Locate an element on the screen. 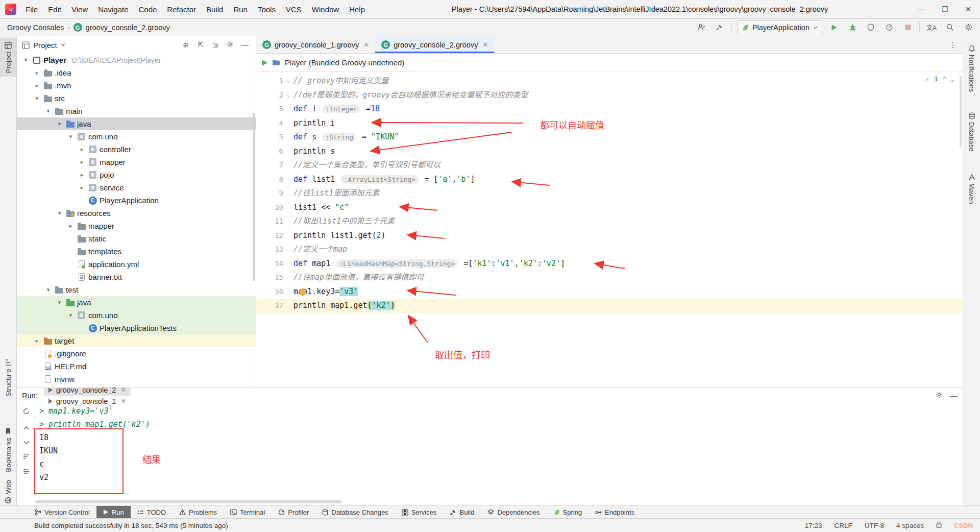 The height and width of the screenshot is (532, 980). code-line-5: 5def s :String = "IKUN" is located at coordinates (609, 137).